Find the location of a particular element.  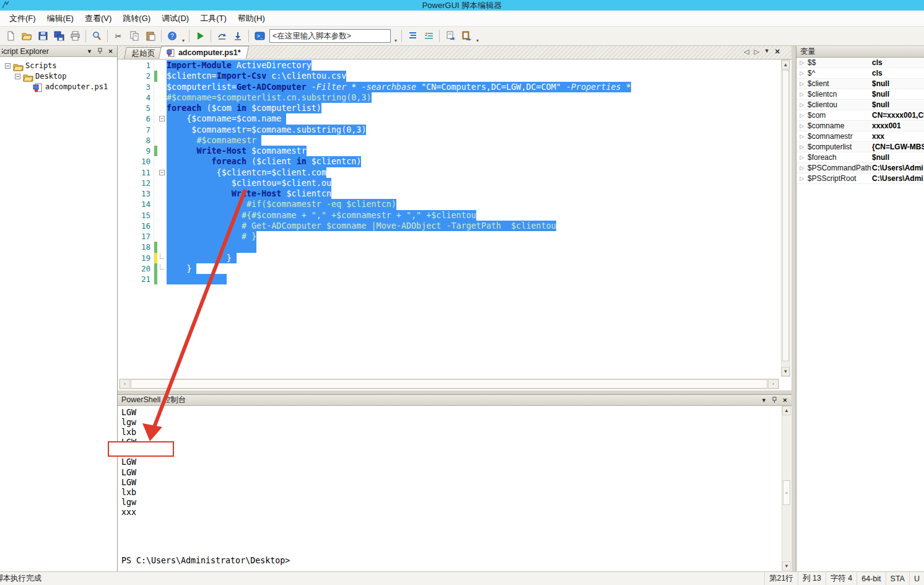

step-into-icon is located at coordinates (238, 36).